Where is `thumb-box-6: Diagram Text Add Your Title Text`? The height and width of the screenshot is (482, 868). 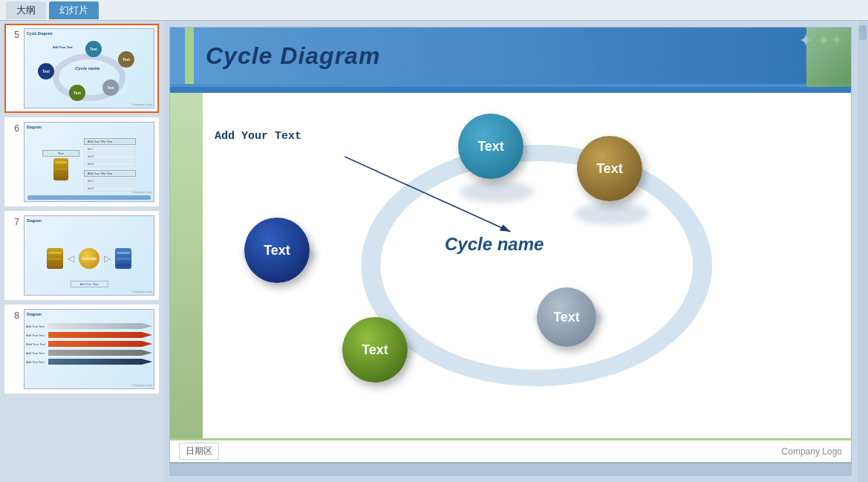 thumb-box-6: Diagram Text Add Your Title Text is located at coordinates (89, 162).